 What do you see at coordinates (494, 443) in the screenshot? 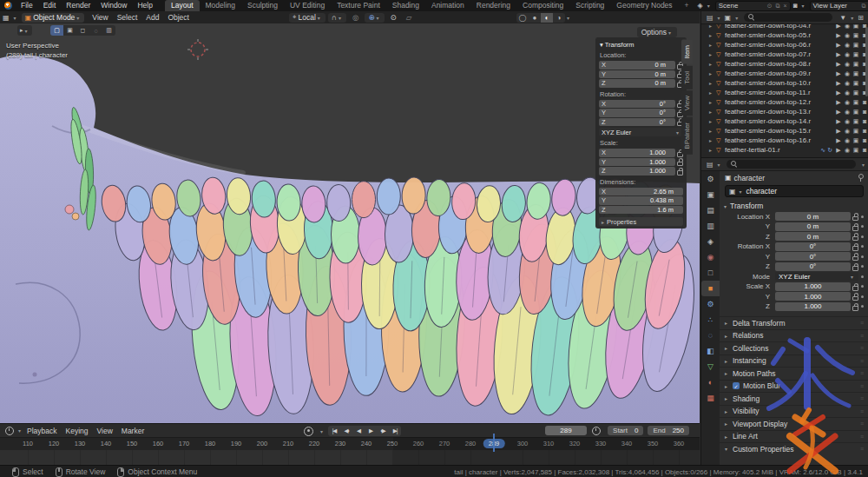
I see `playhead-line` at bounding box center [494, 443].